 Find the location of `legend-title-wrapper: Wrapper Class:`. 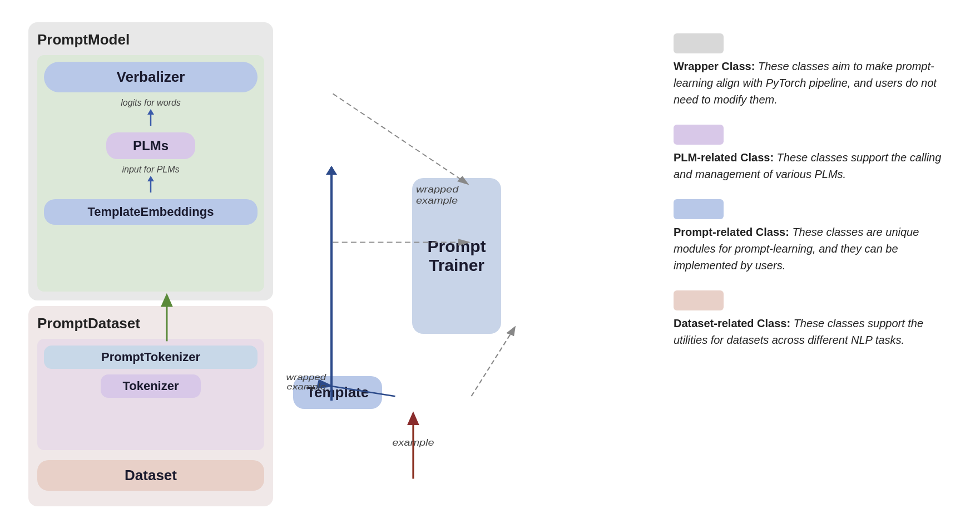

legend-title-wrapper: Wrapper Class: is located at coordinates (714, 66).